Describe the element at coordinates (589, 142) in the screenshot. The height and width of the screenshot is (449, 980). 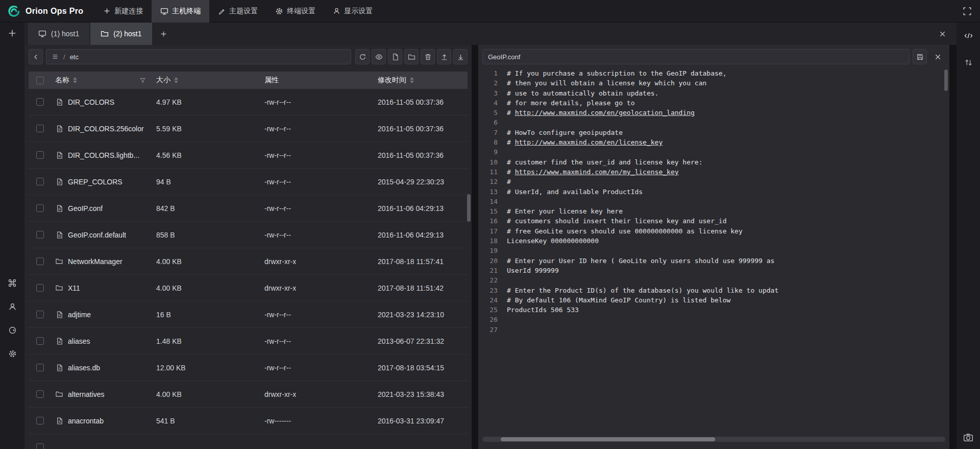
I see `link-text: http://www.maxmind.com/en/license_key` at that location.